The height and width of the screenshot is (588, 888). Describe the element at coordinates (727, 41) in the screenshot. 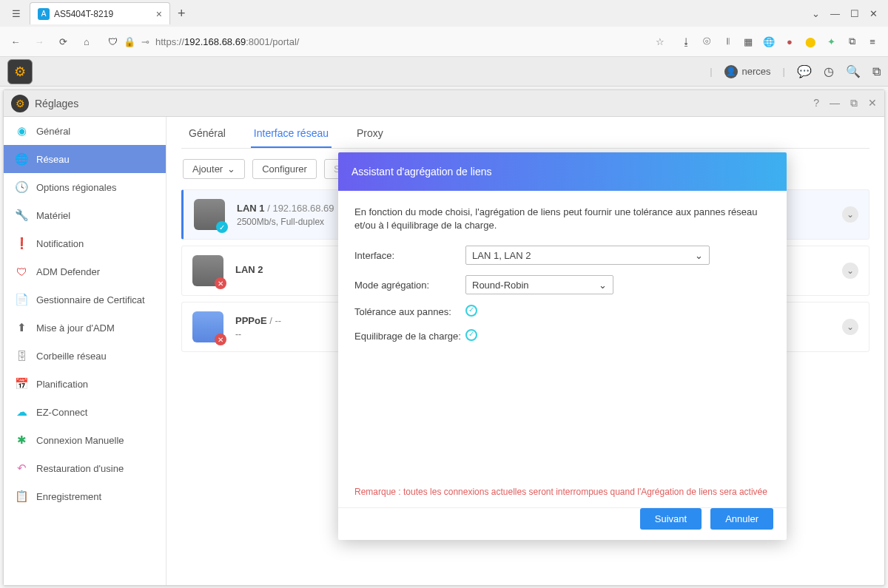

I see `ext-bars-icon: ⦀` at that location.